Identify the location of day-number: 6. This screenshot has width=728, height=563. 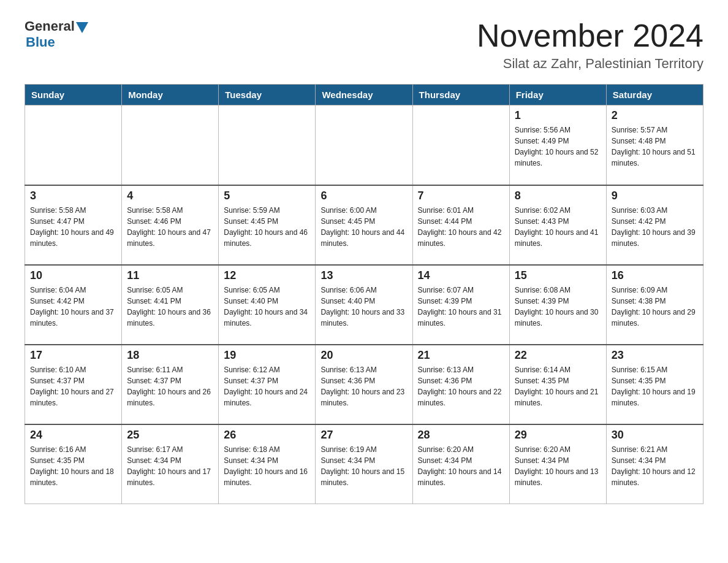
(364, 196).